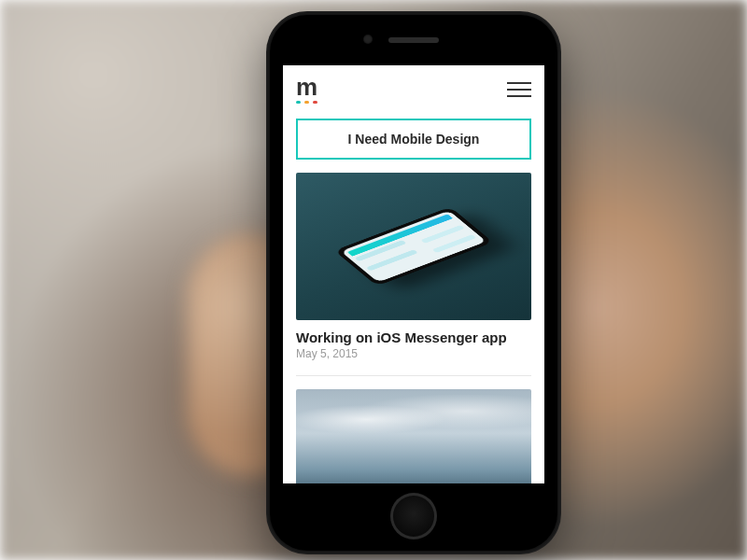  I want to click on logo-accent-dots, so click(306, 103).